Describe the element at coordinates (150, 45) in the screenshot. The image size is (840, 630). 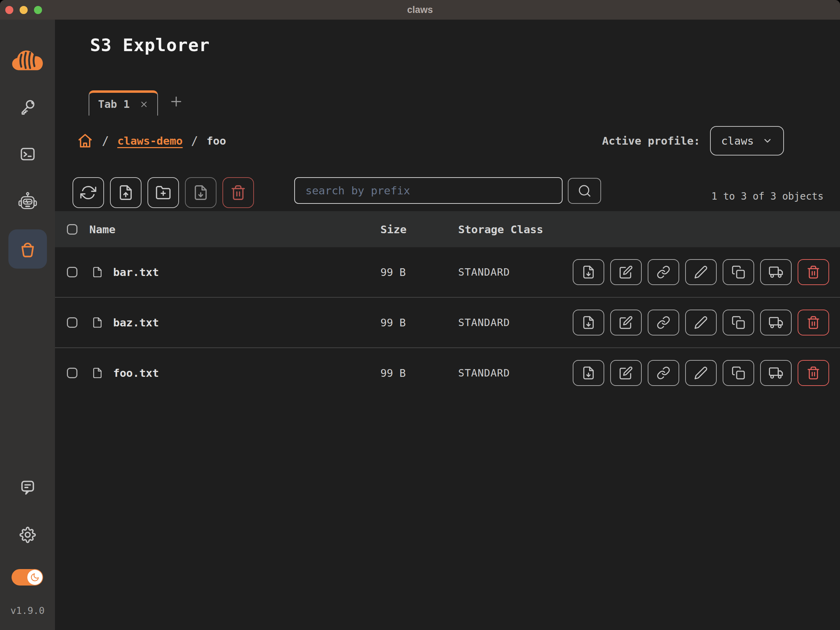
I see `page-title: S3 Explorer` at that location.